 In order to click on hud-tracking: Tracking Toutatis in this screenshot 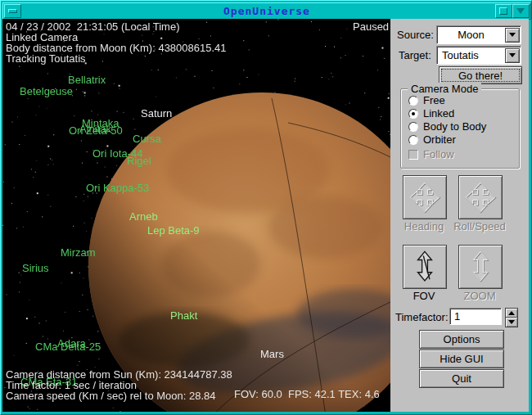, I will do `click(46, 59)`.